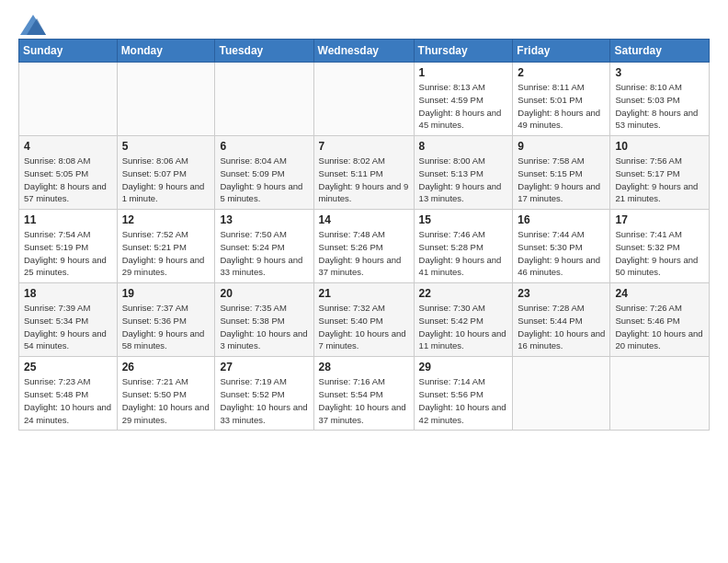 This screenshot has height=563, width=728. What do you see at coordinates (265, 173) in the screenshot?
I see `calendar-cell: 6Sunrise: 8:04 AMSunset: 5:09 PMDaylight…` at bounding box center [265, 173].